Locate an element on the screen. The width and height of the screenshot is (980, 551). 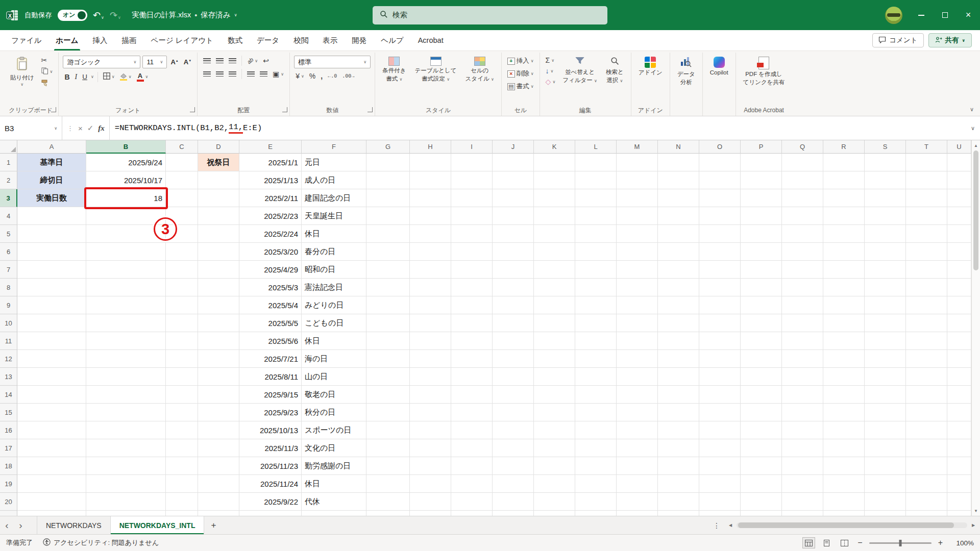
find-select-button: 検索と 選択 ∨ is located at coordinates (615, 70).